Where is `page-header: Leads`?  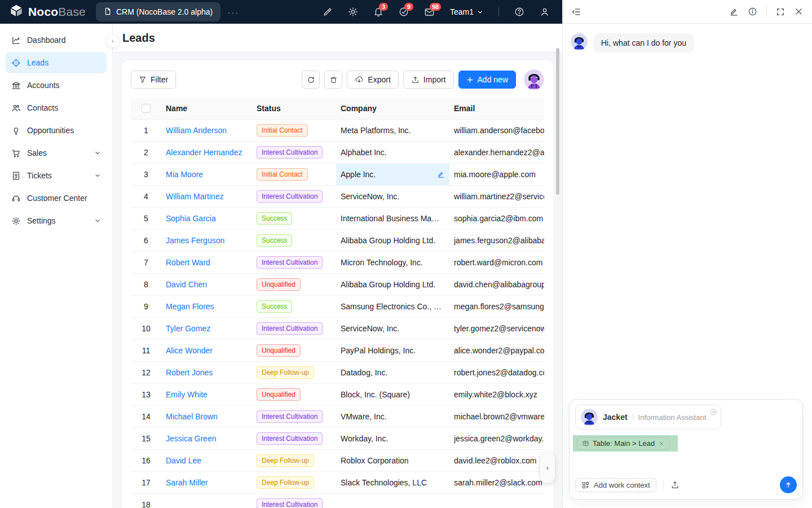
page-header: Leads is located at coordinates (337, 38).